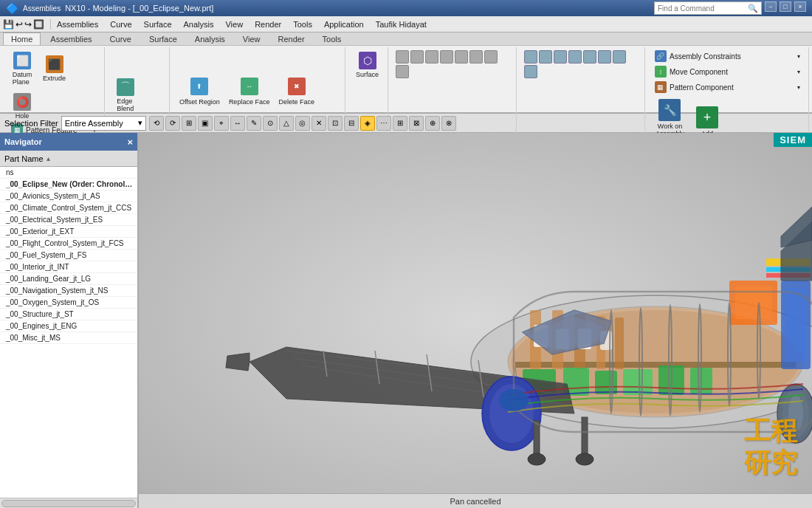 This screenshot has height=508, width=812. I want to click on tree-item-navigation: _00_Navigation_System_jt_NS, so click(69, 291).